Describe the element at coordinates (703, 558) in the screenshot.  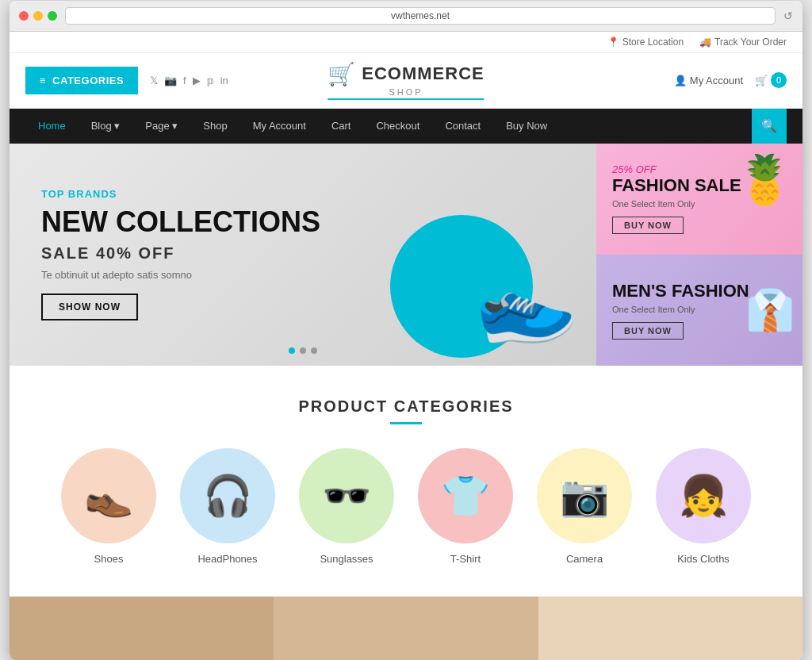
I see `kids-label: Kids Cloths` at that location.